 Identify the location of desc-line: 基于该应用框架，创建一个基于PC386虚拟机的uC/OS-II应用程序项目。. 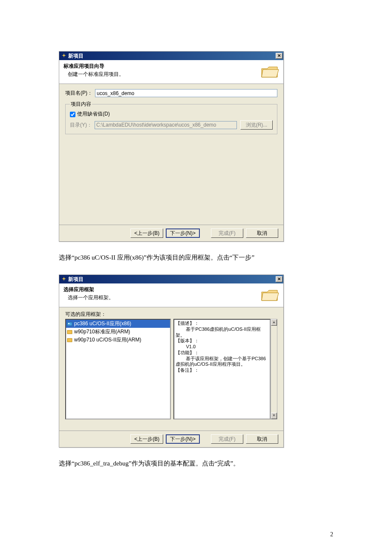
(222, 362).